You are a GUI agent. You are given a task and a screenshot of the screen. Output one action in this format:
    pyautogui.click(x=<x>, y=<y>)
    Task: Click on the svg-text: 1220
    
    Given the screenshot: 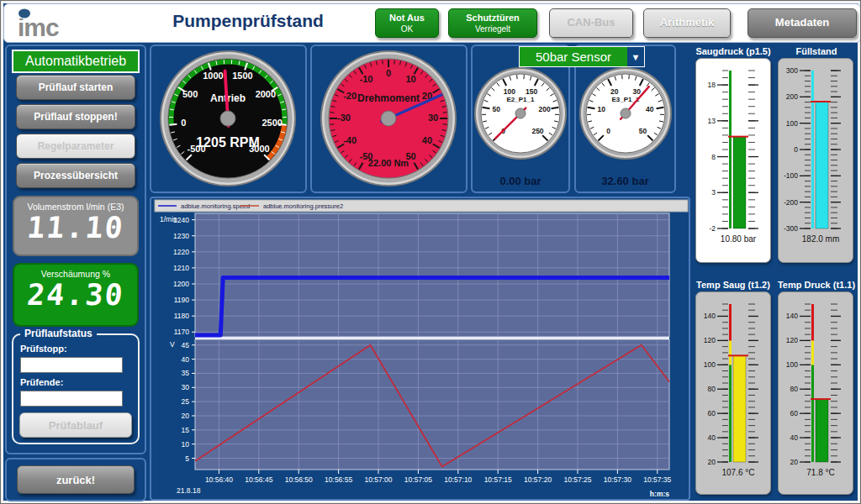 What is the action you would take?
    pyautogui.click(x=182, y=252)
    